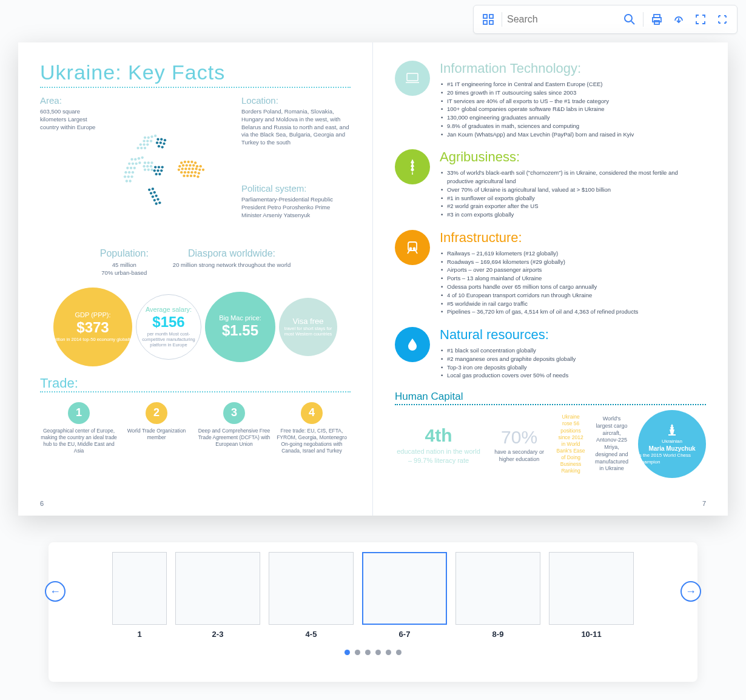 The height and width of the screenshot is (700, 746). I want to click on list-item: Top-3 iron ore deposits globally, so click(576, 368).